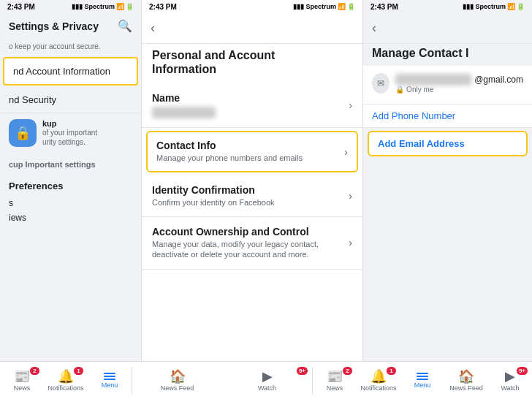  What do you see at coordinates (422, 385) in the screenshot?
I see `nav-menu-label-3: Menu` at bounding box center [422, 385].